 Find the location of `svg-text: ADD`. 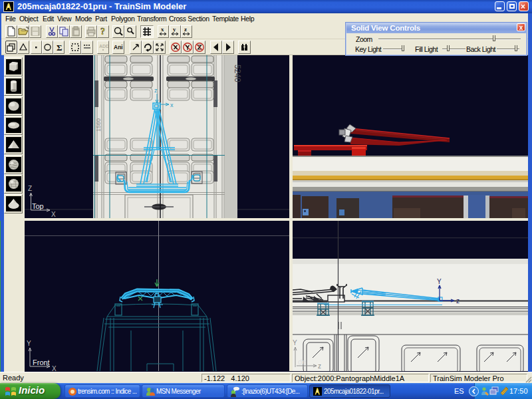

svg-text: ADD is located at coordinates (104, 47).